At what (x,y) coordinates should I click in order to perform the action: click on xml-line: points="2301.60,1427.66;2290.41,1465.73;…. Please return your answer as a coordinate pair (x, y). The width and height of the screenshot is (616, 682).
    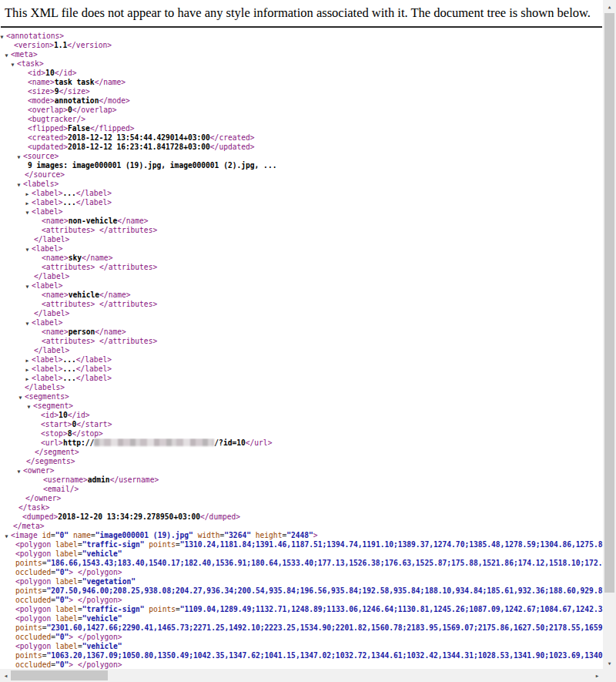
    Looking at the image, I should click on (302, 628).